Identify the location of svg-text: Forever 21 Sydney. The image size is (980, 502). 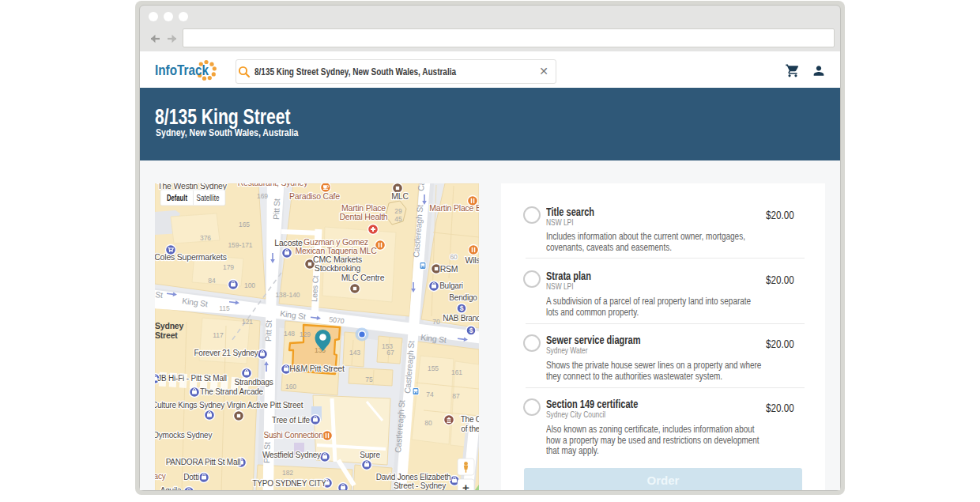
(226, 353).